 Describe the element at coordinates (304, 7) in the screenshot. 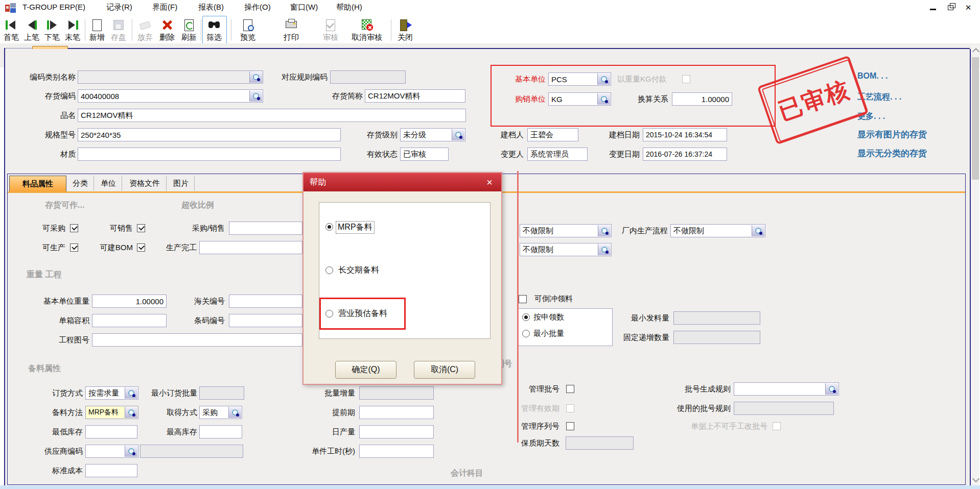

I see `menu-window: 窗口(W)` at that location.